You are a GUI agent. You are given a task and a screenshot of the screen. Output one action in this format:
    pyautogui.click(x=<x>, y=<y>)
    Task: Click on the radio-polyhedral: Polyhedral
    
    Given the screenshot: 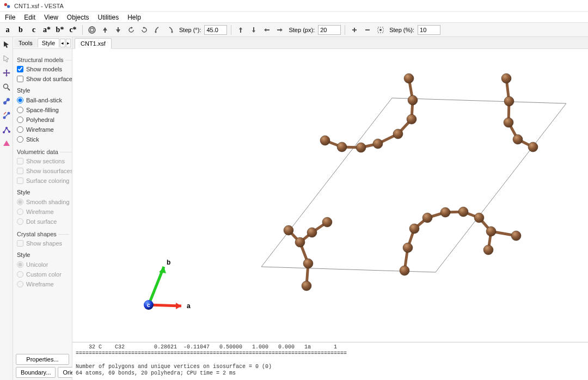 What is the action you would take?
    pyautogui.click(x=45, y=120)
    